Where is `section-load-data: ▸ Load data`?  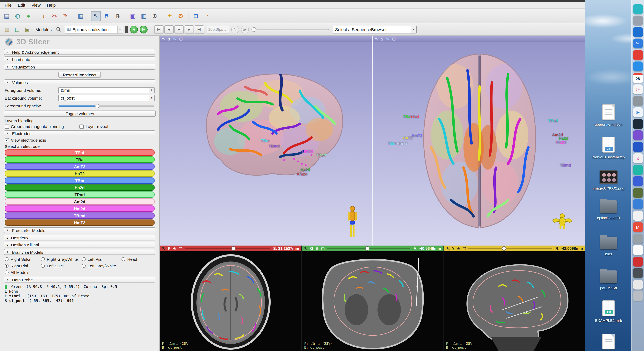
section-load-data: ▸ Load data is located at coordinates (80, 59).